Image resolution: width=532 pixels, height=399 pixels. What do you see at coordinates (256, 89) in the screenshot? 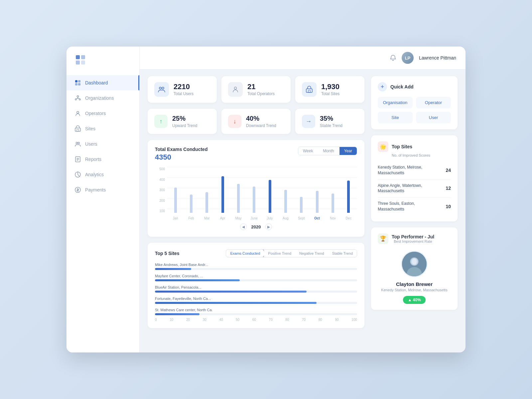
I see `stat-cards: 2210 Total Users 21` at bounding box center [256, 89].